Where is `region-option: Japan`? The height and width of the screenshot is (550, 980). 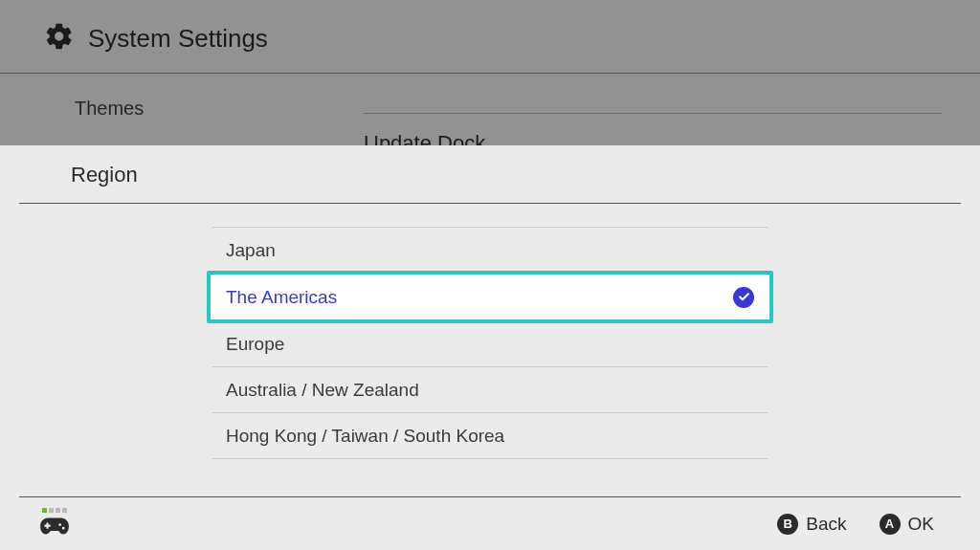 region-option: Japan is located at coordinates (490, 251).